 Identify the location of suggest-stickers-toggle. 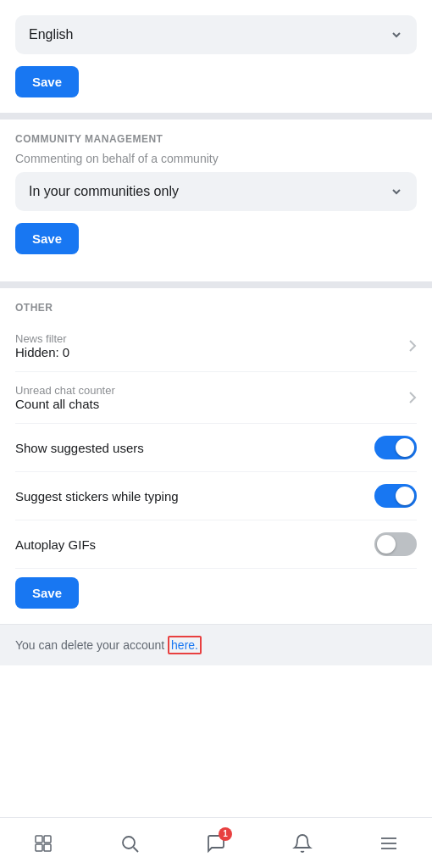
(396, 496).